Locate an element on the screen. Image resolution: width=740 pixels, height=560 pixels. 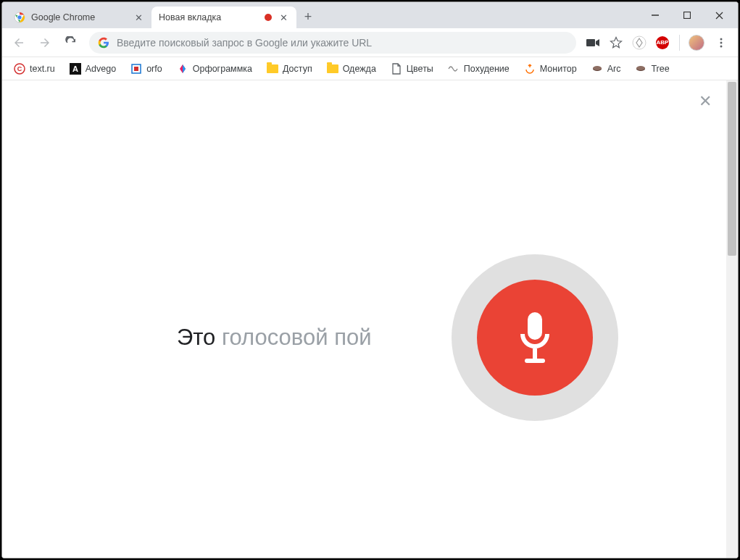
bookmark-star-icon is located at coordinates (616, 43).